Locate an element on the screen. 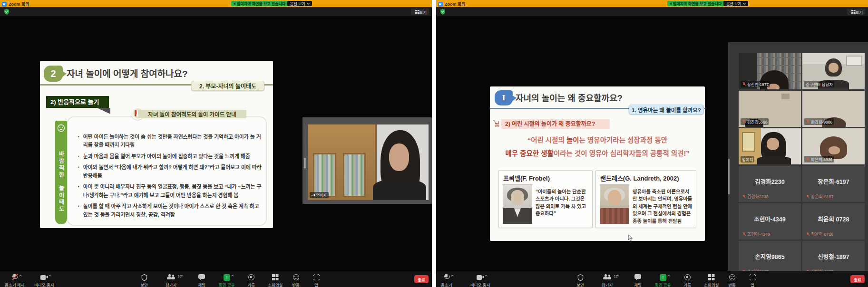 The image size is (868, 287). slide-chapter-tab: 1. 영유아는 왜 놀이를 할까요? is located at coordinates (666, 109).